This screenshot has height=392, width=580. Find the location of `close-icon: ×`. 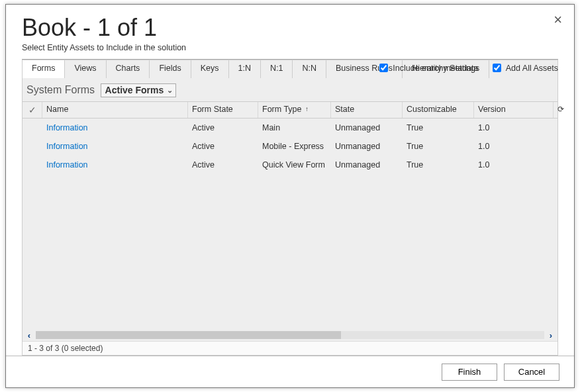

close-icon: × is located at coordinates (557, 20).